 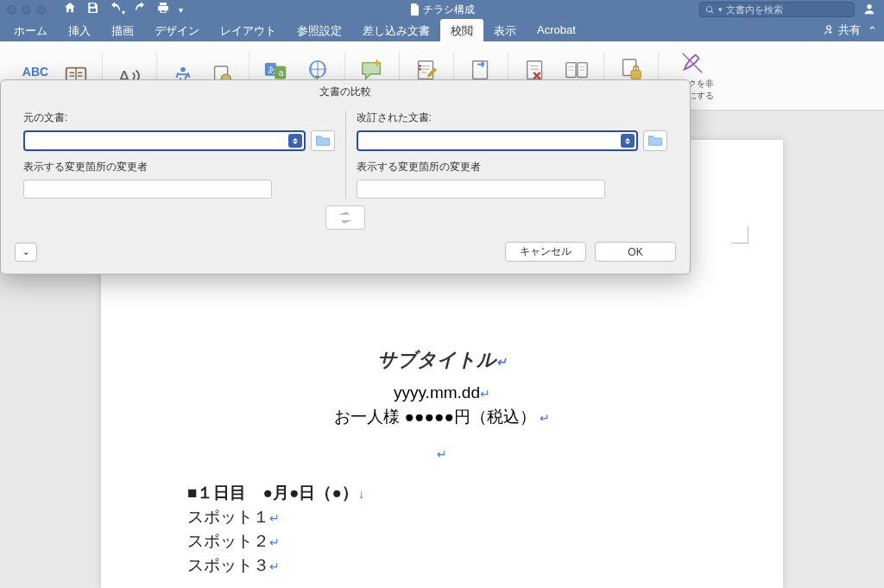 I want to click on document-title: チラシ構成, so click(x=442, y=10).